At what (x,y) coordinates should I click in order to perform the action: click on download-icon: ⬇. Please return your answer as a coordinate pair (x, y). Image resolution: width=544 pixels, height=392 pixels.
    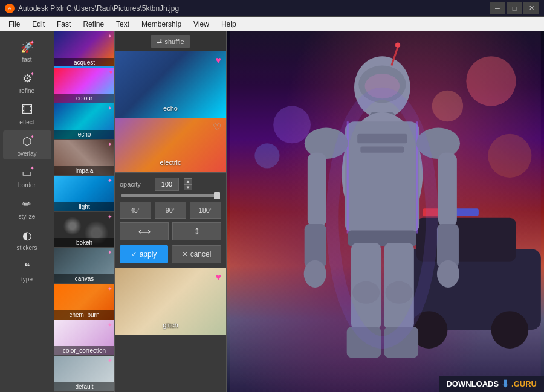
    Looking at the image, I should click on (505, 384).